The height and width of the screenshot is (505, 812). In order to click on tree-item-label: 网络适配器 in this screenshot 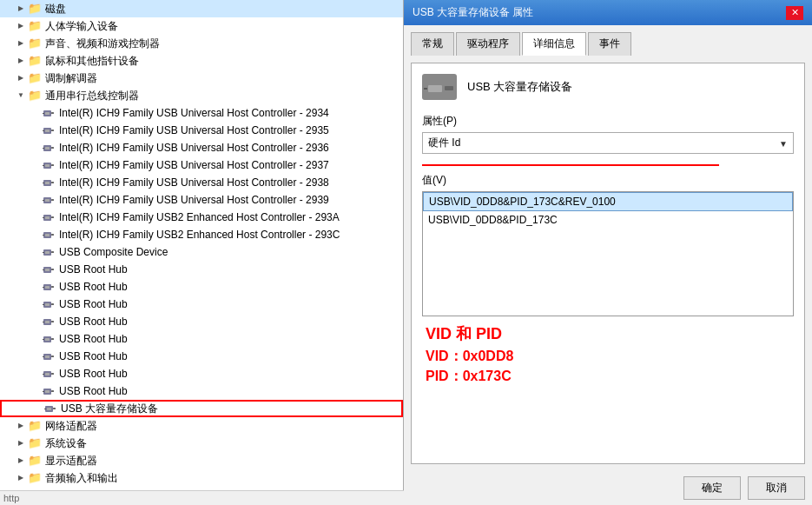, I will do `click(70, 426)`.